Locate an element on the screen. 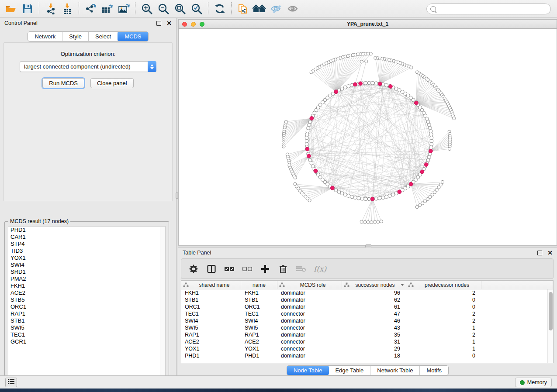  tab-style: Style is located at coordinates (76, 37).